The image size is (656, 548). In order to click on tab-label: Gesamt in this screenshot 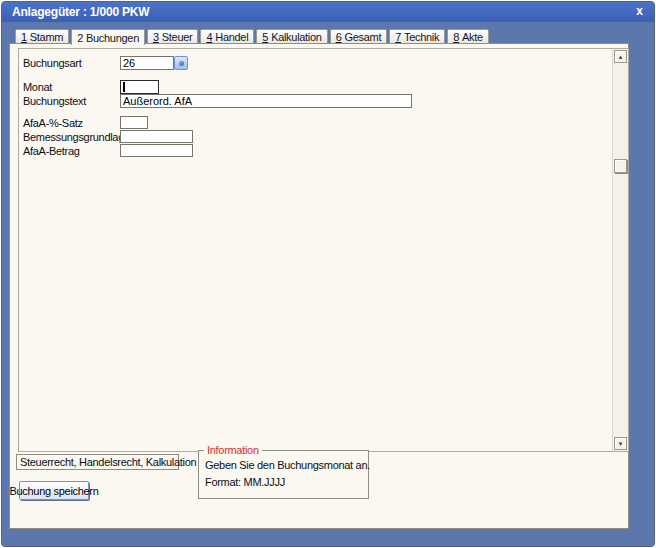, I will do `click(362, 37)`.